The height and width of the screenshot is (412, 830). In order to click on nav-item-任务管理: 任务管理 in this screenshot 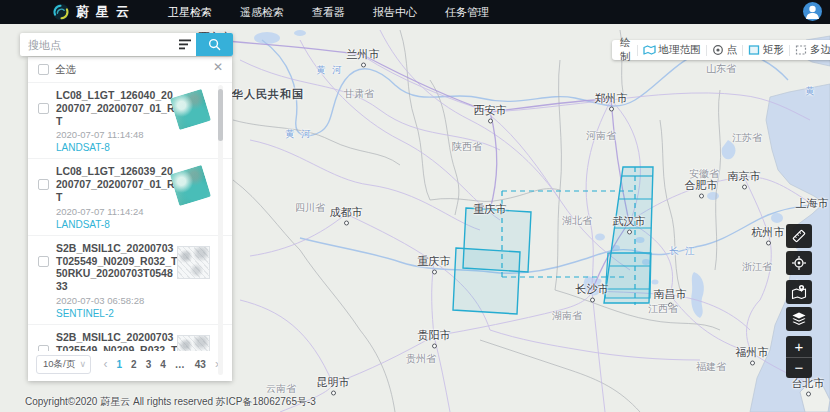, I will do `click(467, 12)`.